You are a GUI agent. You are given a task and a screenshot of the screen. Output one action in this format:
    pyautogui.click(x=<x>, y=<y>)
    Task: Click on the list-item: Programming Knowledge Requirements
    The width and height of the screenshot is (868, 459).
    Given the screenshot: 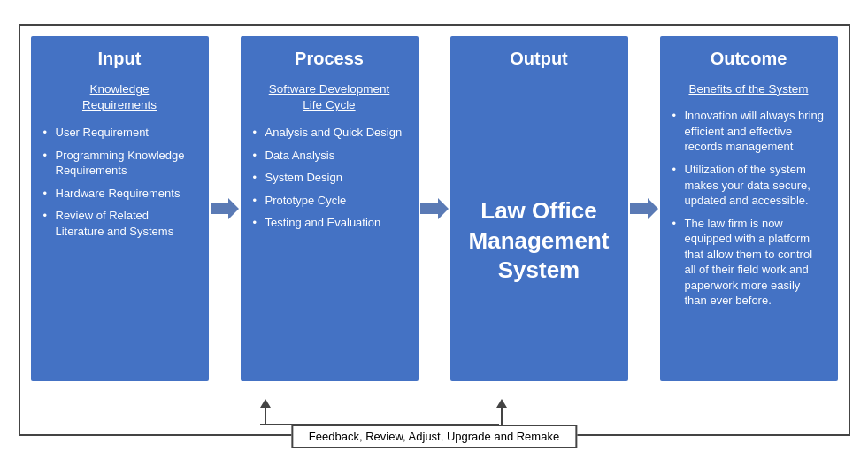 What is the action you would take?
    pyautogui.click(x=120, y=163)
    